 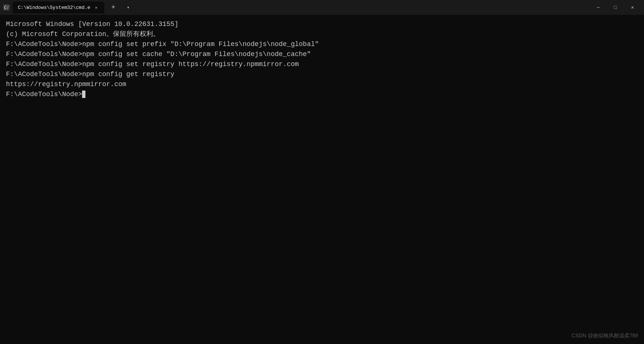 I want to click on tab-dropdown-button: ▾, so click(x=128, y=7).